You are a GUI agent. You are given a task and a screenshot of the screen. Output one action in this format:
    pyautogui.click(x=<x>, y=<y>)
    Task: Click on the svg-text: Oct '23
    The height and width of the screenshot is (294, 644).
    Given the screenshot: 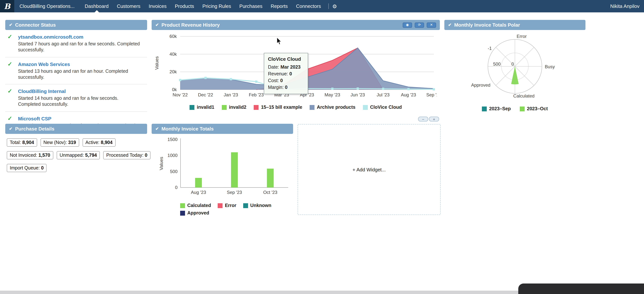 What is the action you would take?
    pyautogui.click(x=270, y=192)
    